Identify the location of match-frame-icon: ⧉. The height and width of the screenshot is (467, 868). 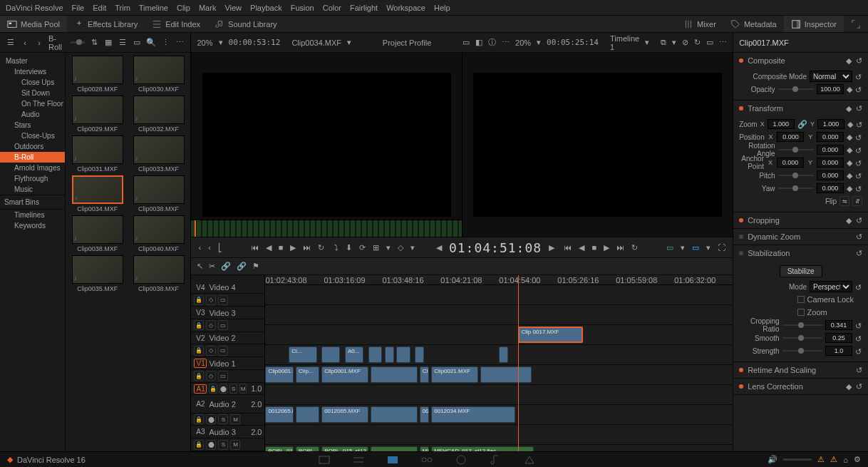
(663, 43).